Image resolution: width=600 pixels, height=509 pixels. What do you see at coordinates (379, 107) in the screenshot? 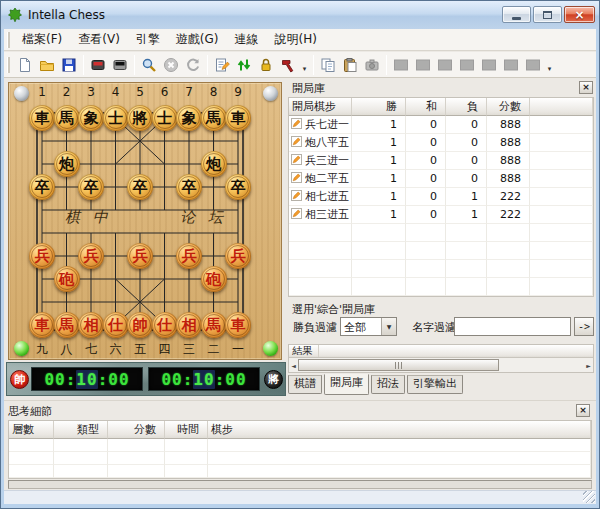
I see `opening-column-header: 勝` at bounding box center [379, 107].